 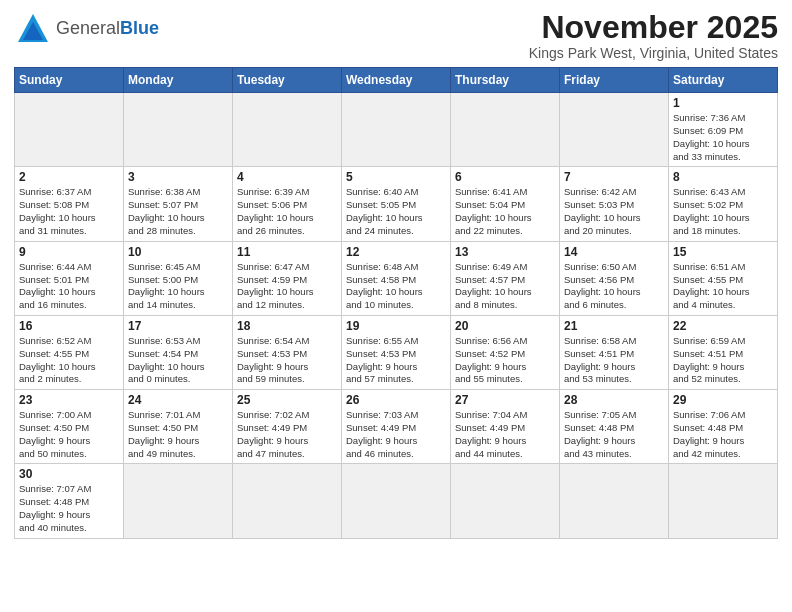 I want to click on day-cell: 4Sunrise: 6:39 AM Sunset: 5:06 PM Daylig…, so click(x=288, y=204).